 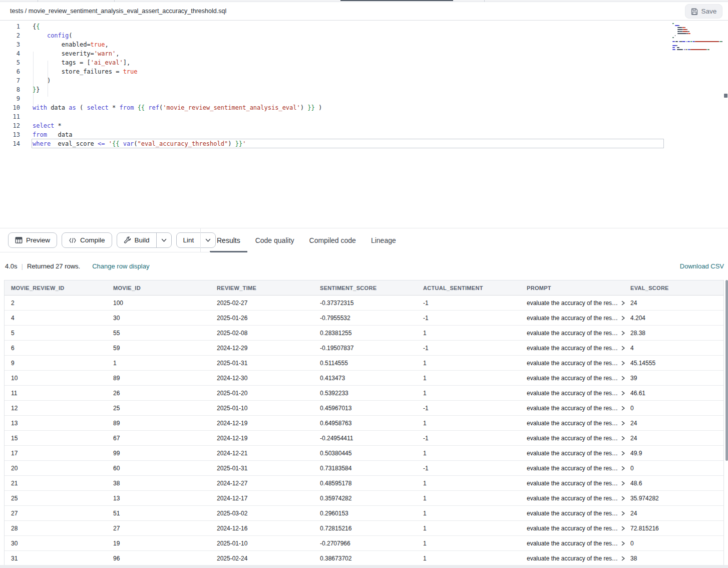 What do you see at coordinates (177, 72) in the screenshot?
I see `code-line: store_failures = true` at bounding box center [177, 72].